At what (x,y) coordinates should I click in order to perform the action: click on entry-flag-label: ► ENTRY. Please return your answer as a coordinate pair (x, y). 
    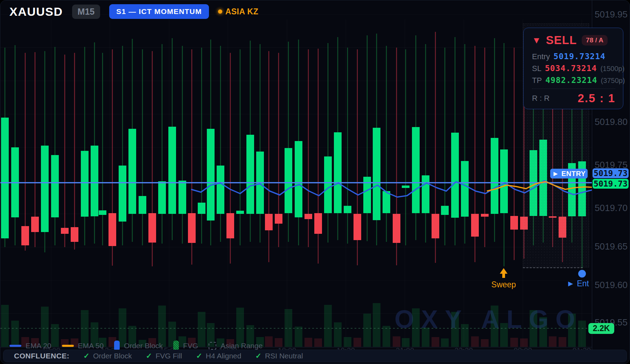
    Looking at the image, I should click on (569, 174).